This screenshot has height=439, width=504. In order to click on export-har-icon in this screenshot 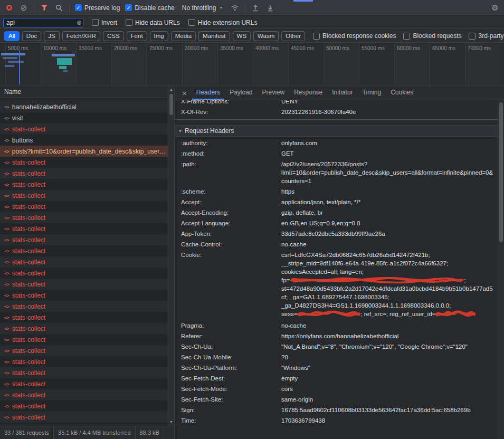, I will do `click(270, 8)`.